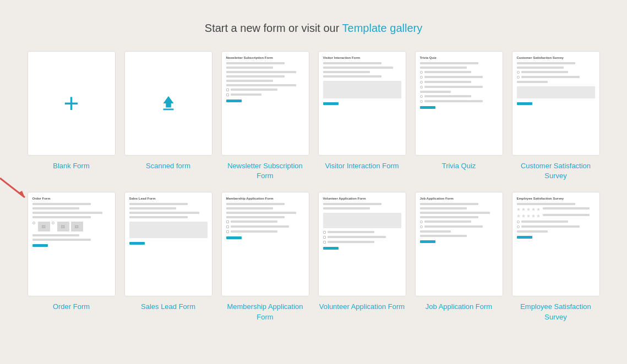 Image resolution: width=627 pixels, height=364 pixels. What do you see at coordinates (72, 257) in the screenshot?
I see `card-wrapper-order: Order Form 🖼 🖼 🖼 Order Form` at bounding box center [72, 257].